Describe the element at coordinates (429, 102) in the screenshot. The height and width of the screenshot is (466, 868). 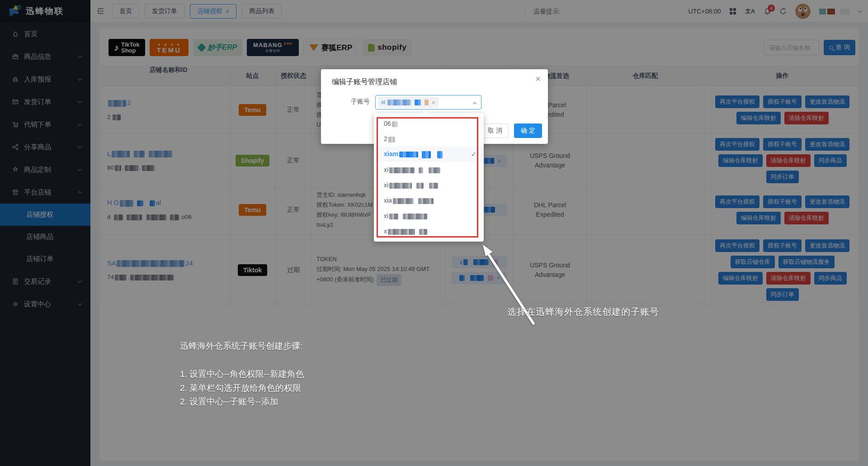
I see `subaccount-select: xi×` at that location.